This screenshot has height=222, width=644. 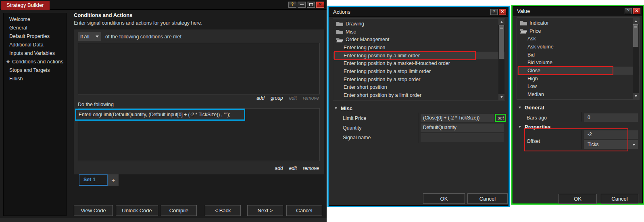 What do you see at coordinates (277, 98) in the screenshot?
I see `group-condition-link: group` at bounding box center [277, 98].